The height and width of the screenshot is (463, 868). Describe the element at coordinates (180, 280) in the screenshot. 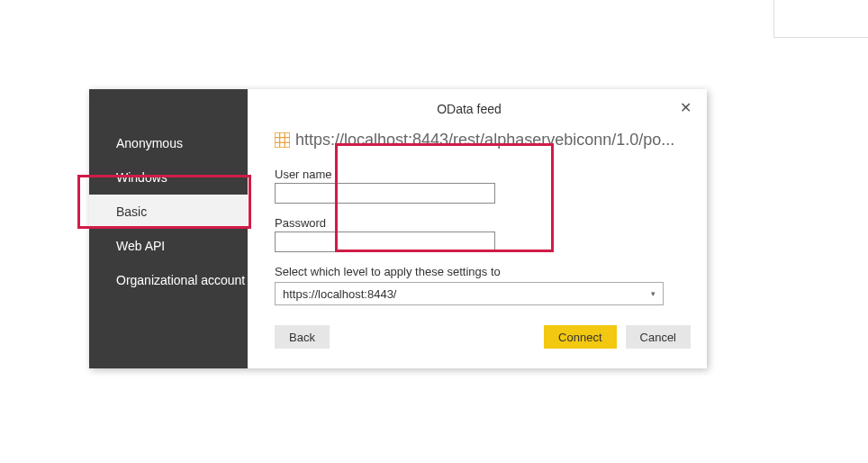

I see `sidebar-item-label: Organizational account` at that location.